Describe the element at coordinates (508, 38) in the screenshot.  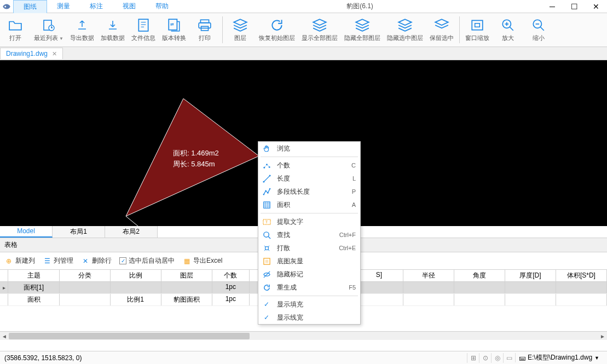
I see `ribbon-label: 放大` at that location.